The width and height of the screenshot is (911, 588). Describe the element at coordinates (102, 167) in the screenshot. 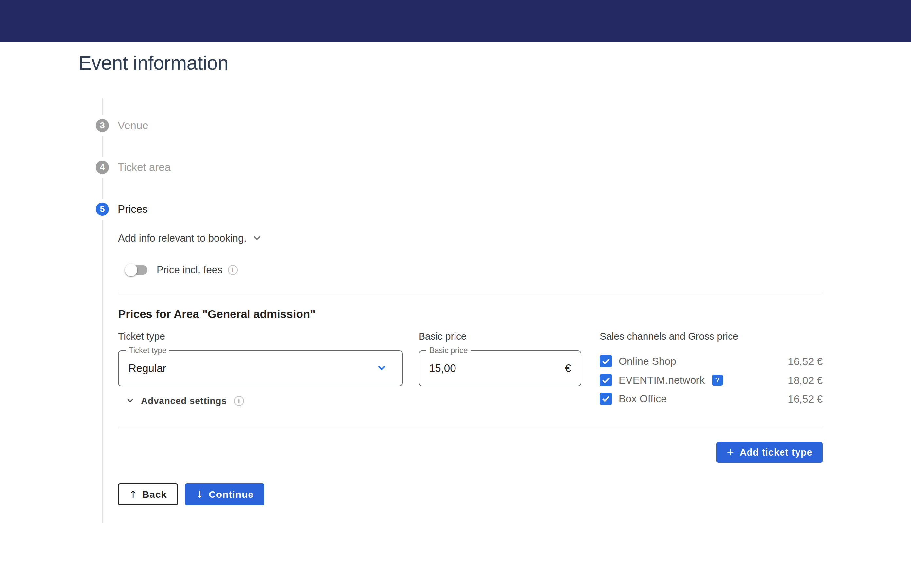

I see `step-4-circle: 4` at that location.